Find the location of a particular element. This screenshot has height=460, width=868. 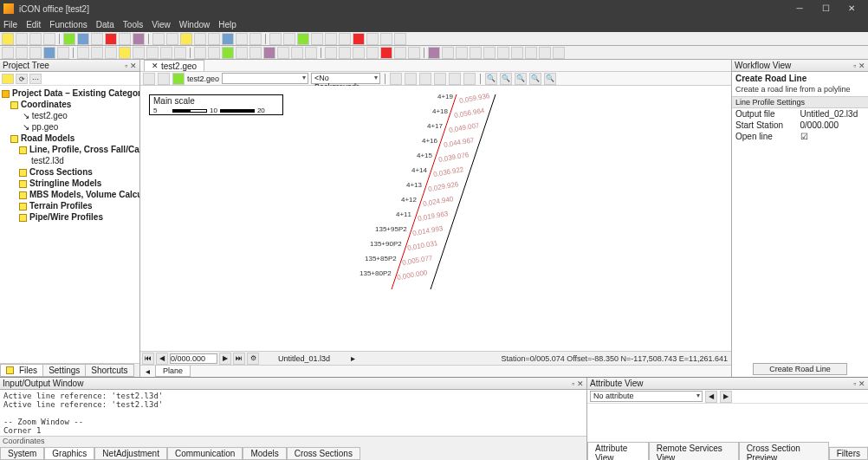

tab-cross-sections: Cross Sections is located at coordinates (324, 454).